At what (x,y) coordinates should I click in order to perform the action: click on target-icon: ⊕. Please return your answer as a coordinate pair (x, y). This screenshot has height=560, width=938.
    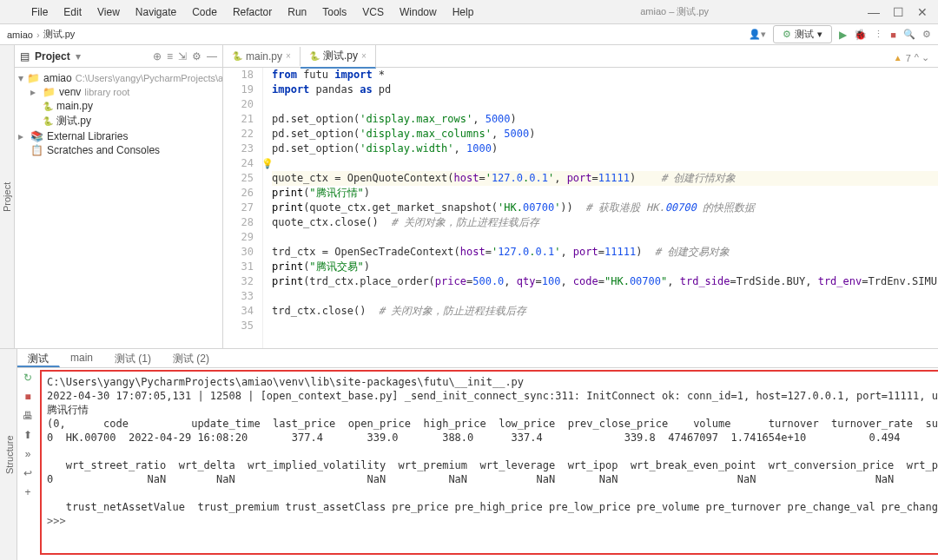
    Looking at the image, I should click on (157, 56).